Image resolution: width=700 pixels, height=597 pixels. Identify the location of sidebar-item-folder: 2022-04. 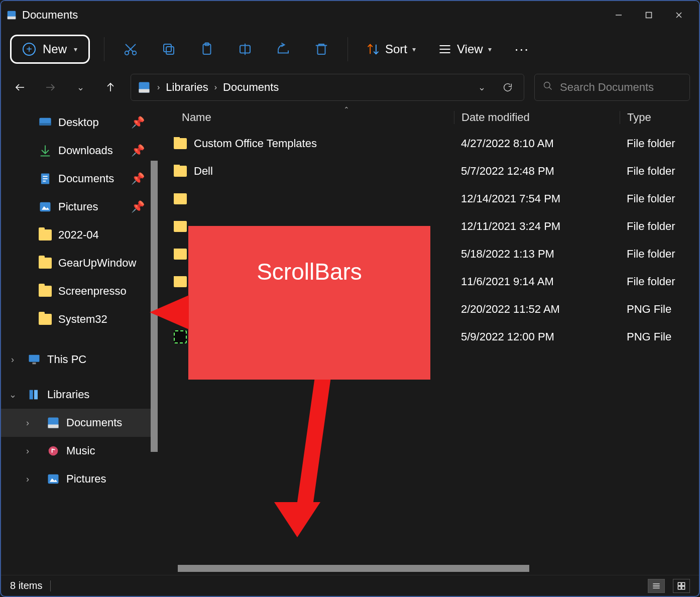
(79, 235).